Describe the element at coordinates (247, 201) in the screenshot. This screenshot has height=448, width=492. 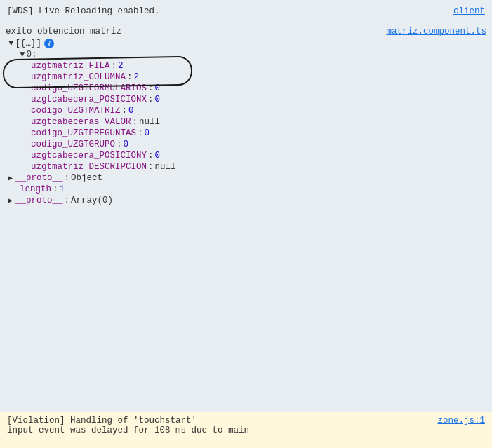
I see `proto-array-row: ▶ __proto__ : Array(0)` at that location.